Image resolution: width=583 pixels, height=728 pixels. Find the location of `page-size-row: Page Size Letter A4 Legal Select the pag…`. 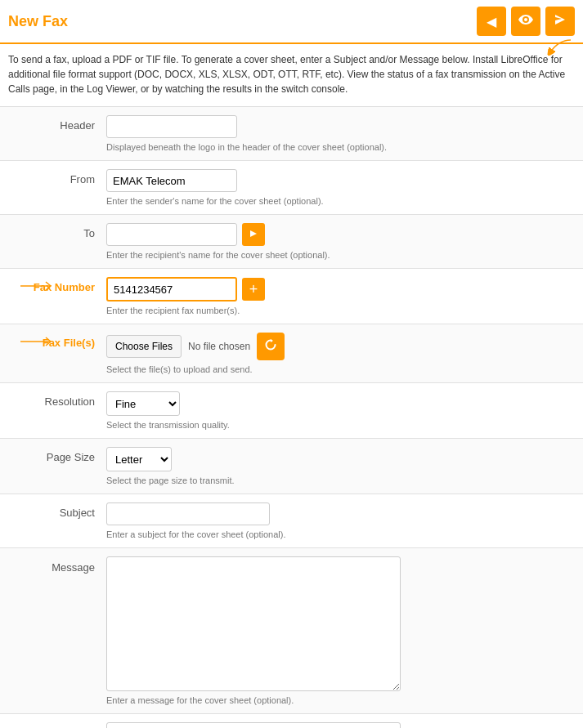

page-size-row: Page Size Letter A4 Legal Select the pag… is located at coordinates (291, 467).